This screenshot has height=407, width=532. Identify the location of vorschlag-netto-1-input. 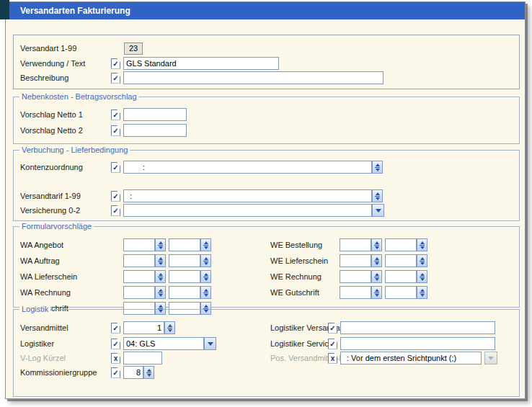
(155, 115).